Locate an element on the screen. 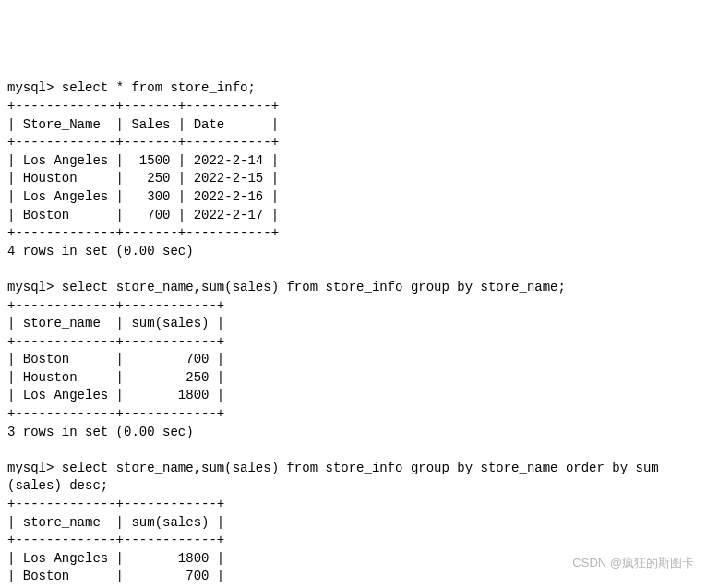 Image resolution: width=707 pixels, height=588 pixels. table-row: | Los Angeles | 1500 | 2022-2-14 | is located at coordinates (143, 161).